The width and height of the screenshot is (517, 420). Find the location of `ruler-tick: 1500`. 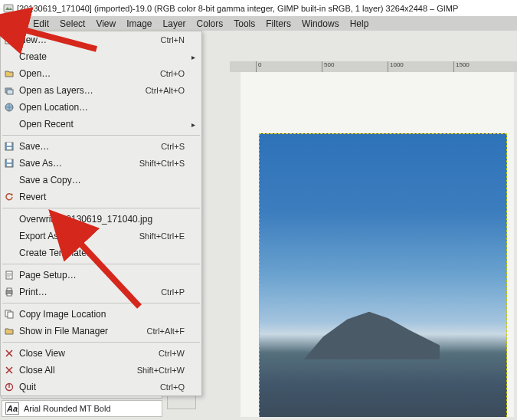

ruler-tick: 1500 is located at coordinates (461, 67).